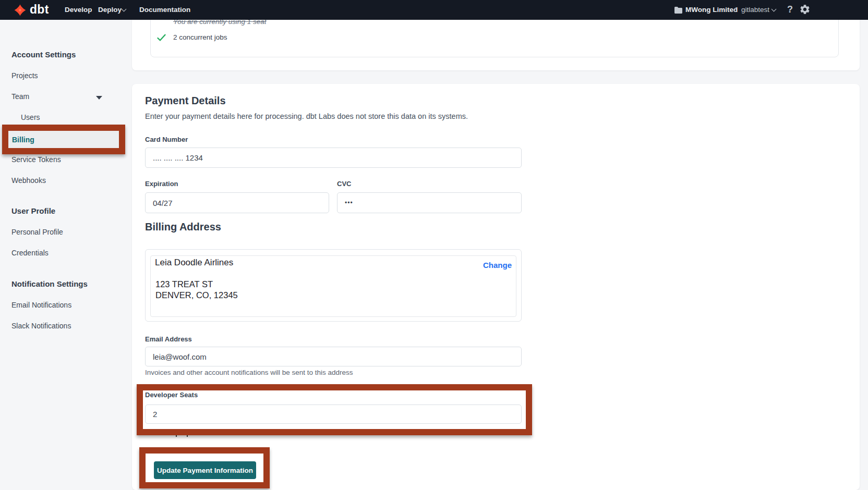 The image size is (868, 490). Describe the element at coordinates (25, 76) in the screenshot. I see `sidebar-item-projects: Projects` at that location.